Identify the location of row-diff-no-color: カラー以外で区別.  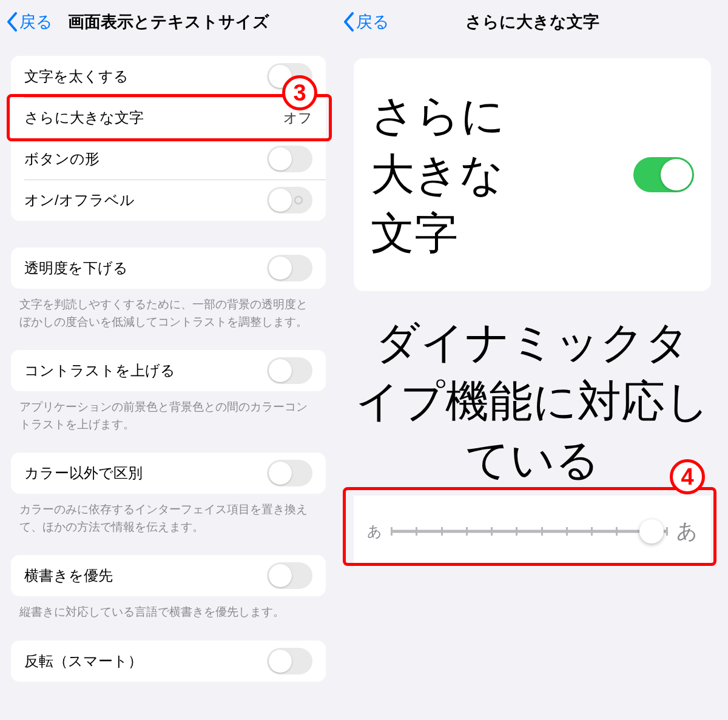
(169, 473).